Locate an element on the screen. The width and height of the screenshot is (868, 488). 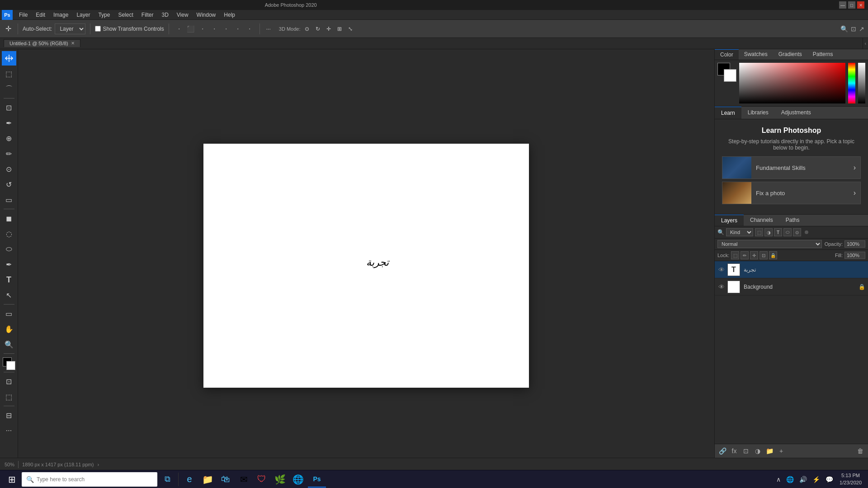
add-adjustment-btn: ◑ is located at coordinates (758, 451).